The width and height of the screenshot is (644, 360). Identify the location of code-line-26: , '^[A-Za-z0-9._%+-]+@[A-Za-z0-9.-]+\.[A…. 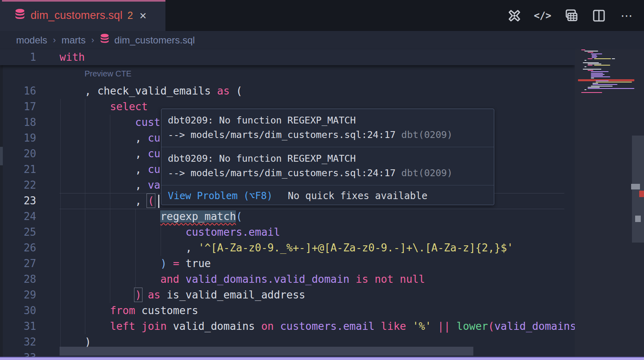
(287, 248).